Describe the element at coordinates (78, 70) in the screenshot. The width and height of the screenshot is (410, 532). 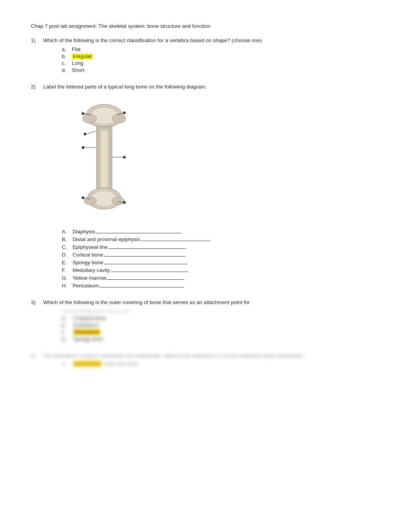
I see `choice-d-text: Short` at that location.